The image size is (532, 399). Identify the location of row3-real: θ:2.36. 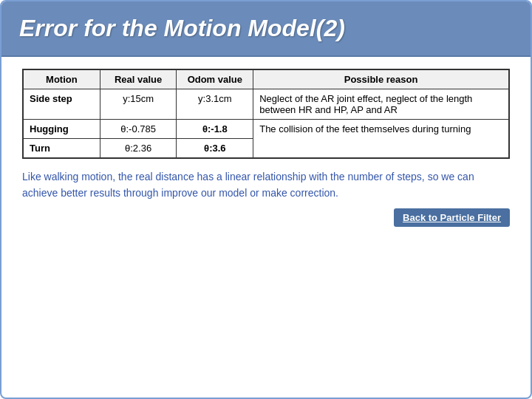
(138, 149).